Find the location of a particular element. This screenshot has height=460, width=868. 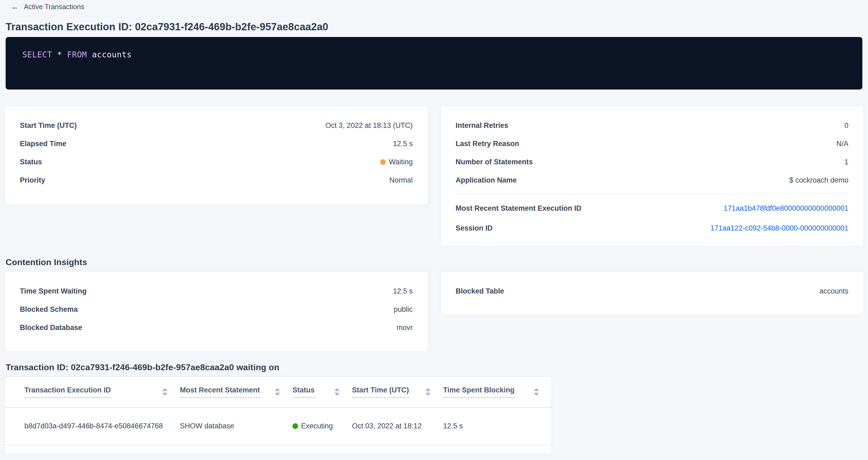

blocked-database-value: movr is located at coordinates (405, 328).